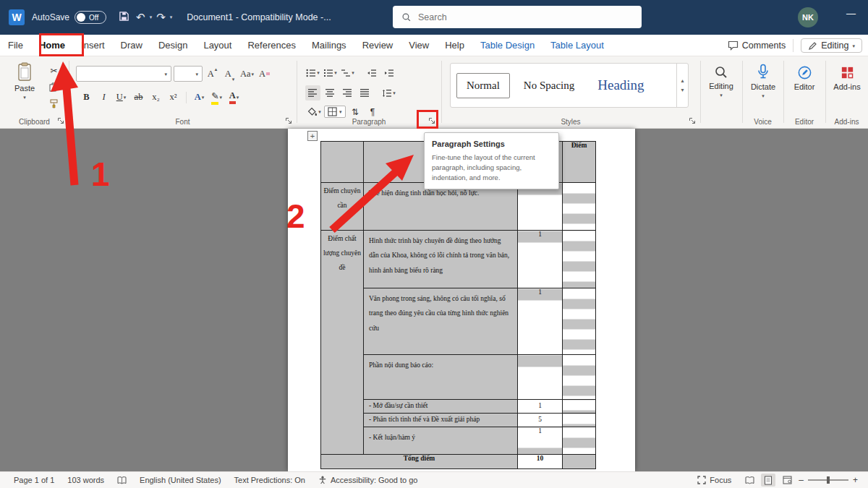  I want to click on undo-dropdown-icon: ▾, so click(151, 17).